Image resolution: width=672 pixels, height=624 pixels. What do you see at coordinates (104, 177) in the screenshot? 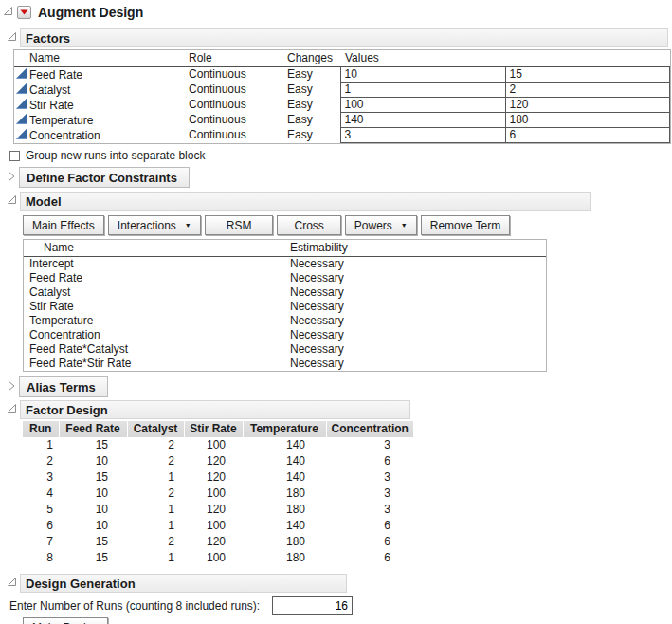
I see `define-factor-constraints-button: Define Factor Constraints` at bounding box center [104, 177].